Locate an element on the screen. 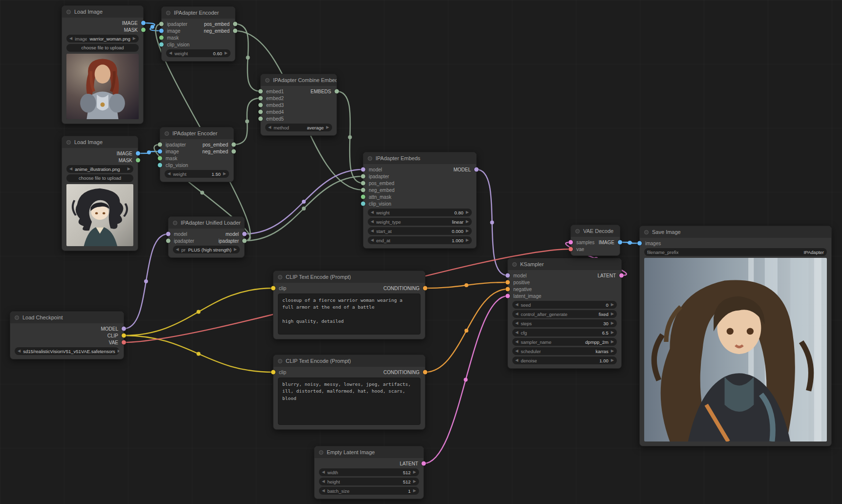  input-port-pos-embed is located at coordinates (363, 184).